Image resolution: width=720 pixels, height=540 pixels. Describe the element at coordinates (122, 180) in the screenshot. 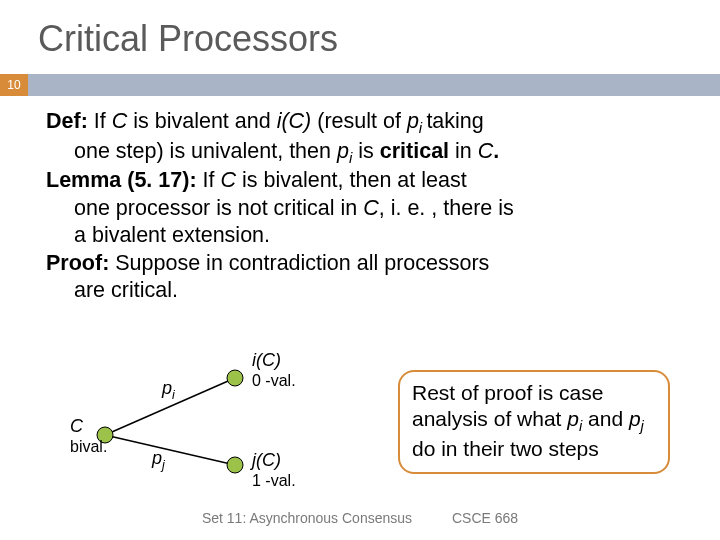

I see `lemma-label: Lemma (5. 17):` at that location.